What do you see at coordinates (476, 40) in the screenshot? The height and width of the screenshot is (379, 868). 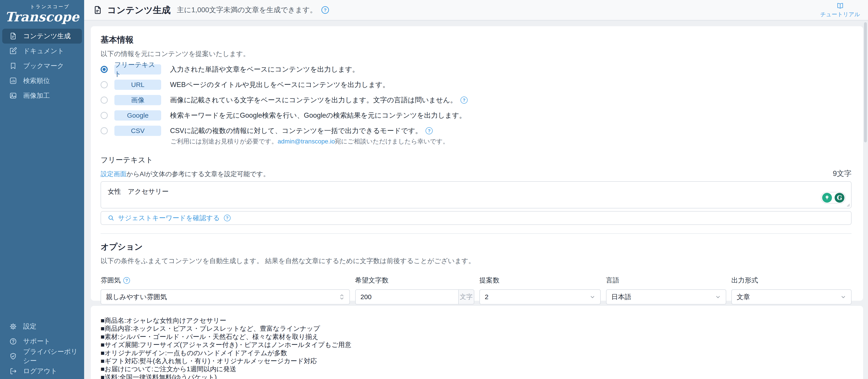 I see `basic-info-title: 基本情報` at bounding box center [476, 40].